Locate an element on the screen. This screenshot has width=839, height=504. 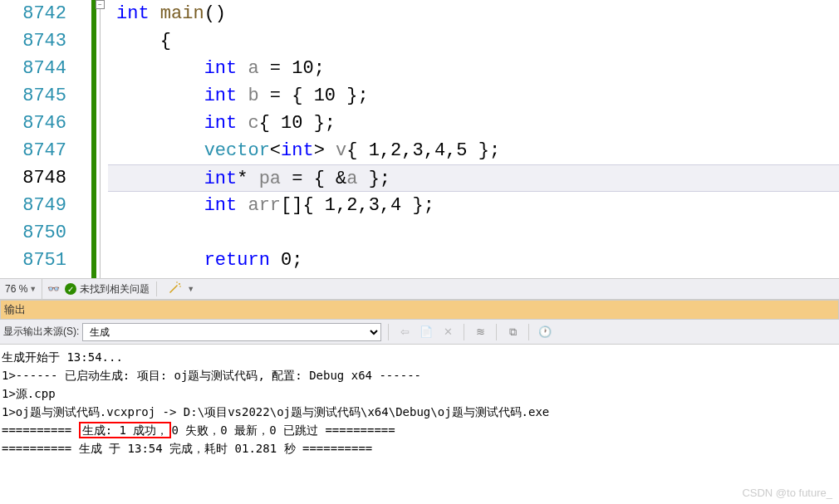
watermark: CSDN @to future_ is located at coordinates (787, 493).